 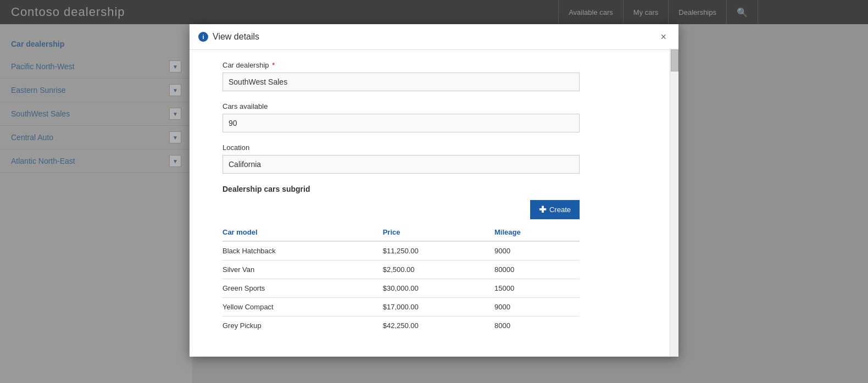 I want to click on location-label: Location, so click(x=429, y=147).